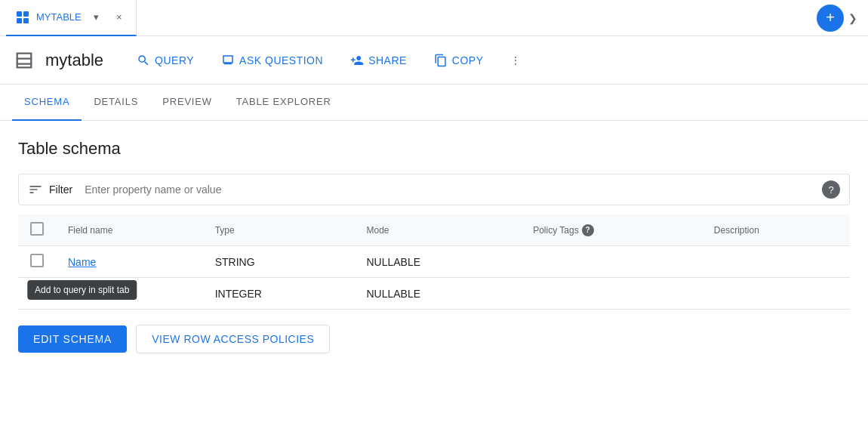 The image size is (868, 441). I want to click on section-title: Table schema, so click(434, 149).